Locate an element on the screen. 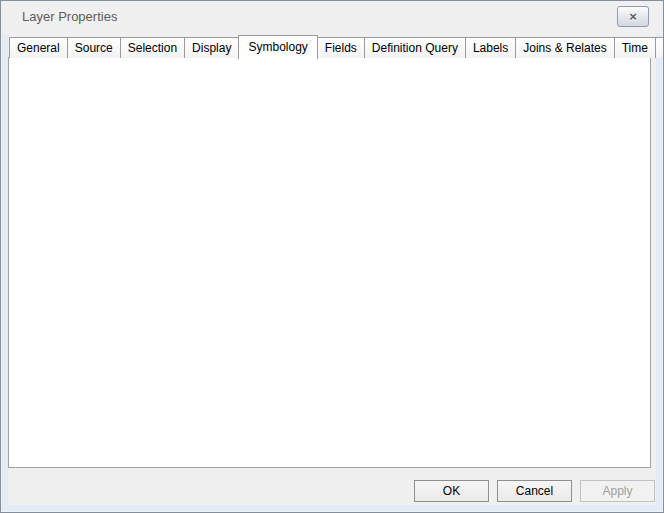 The image size is (664, 513). cancel-button: Cancel is located at coordinates (534, 491).